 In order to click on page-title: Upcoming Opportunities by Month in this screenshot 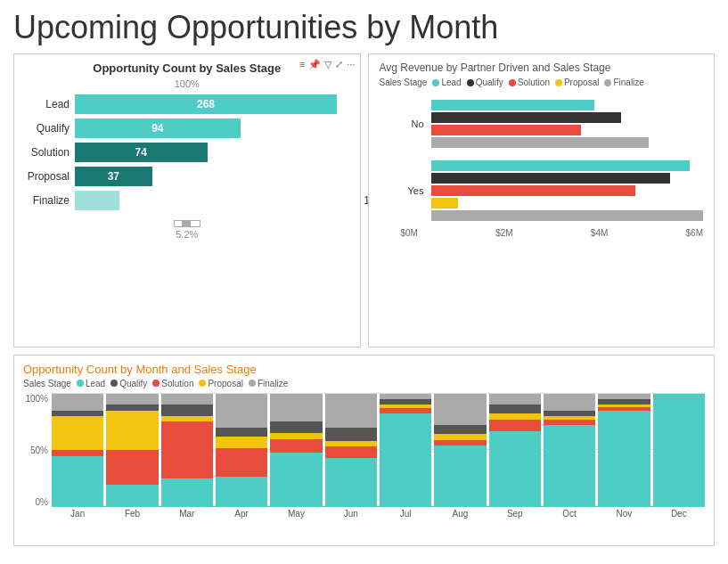, I will do `click(364, 28)`.